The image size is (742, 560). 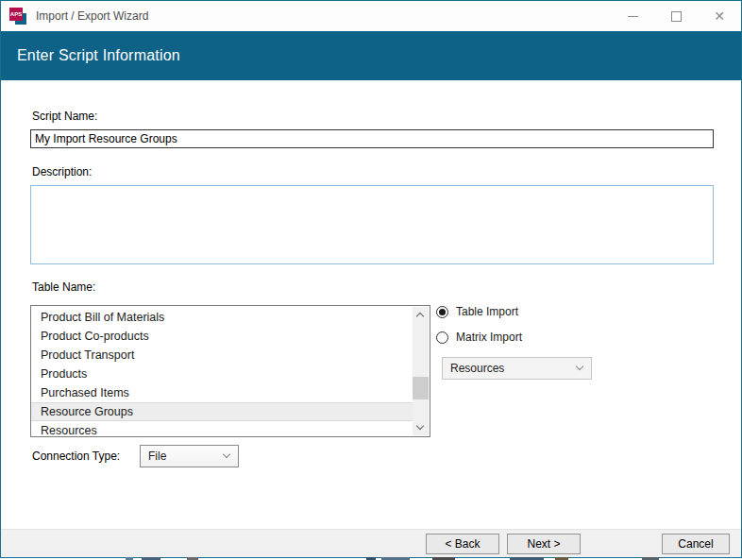 I want to click on page-title: Enter Script Information, so click(x=98, y=56).